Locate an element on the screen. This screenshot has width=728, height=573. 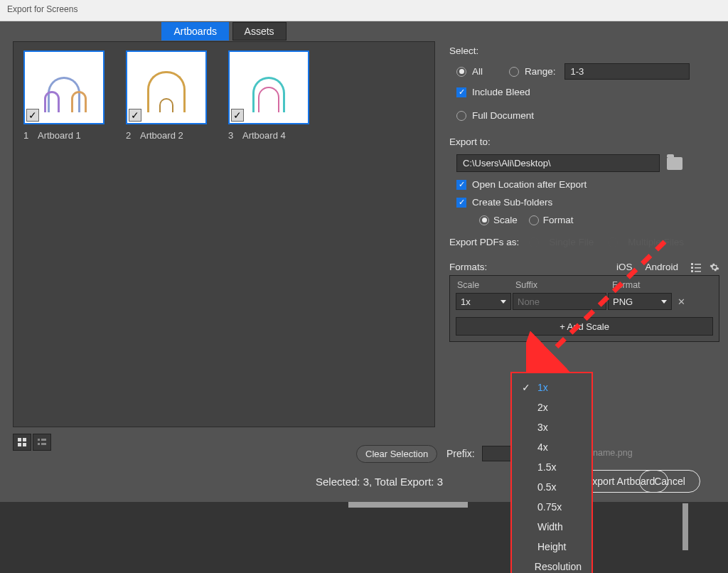
dropdown-item: 1.5x is located at coordinates (552, 467).